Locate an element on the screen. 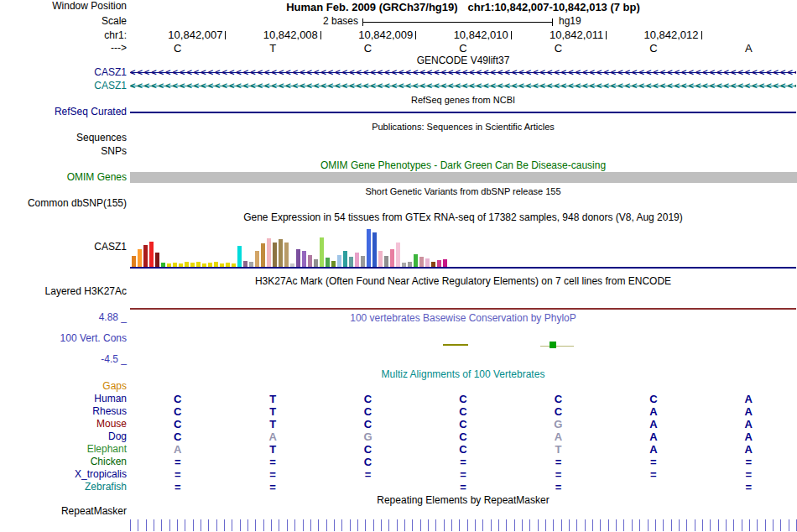 The image size is (797, 532). species-label-chicken: Chicken is located at coordinates (64, 462).